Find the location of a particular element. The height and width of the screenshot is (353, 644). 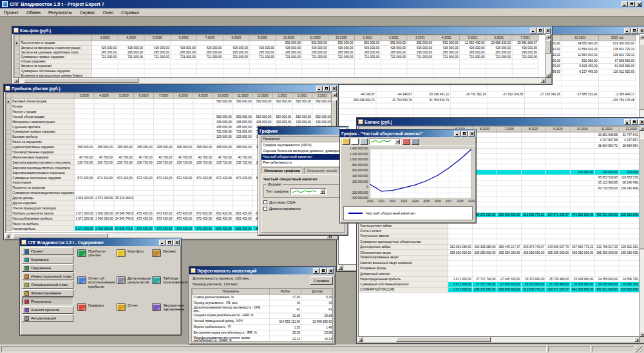

scroll-left-arrow is located at coordinates (341, 267).